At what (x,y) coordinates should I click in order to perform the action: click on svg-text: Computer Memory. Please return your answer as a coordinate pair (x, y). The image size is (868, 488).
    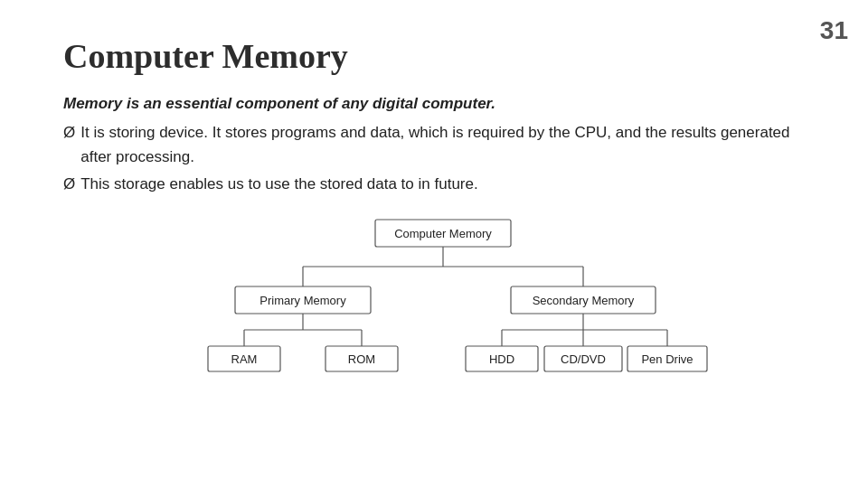
    Looking at the image, I should click on (443, 233).